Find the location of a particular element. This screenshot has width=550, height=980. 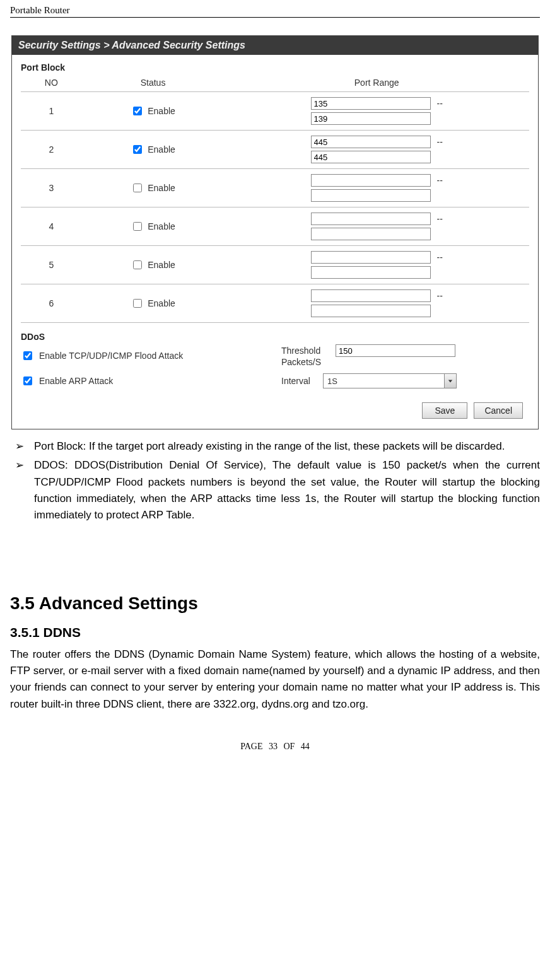

interval-label: Interval is located at coordinates (300, 381).